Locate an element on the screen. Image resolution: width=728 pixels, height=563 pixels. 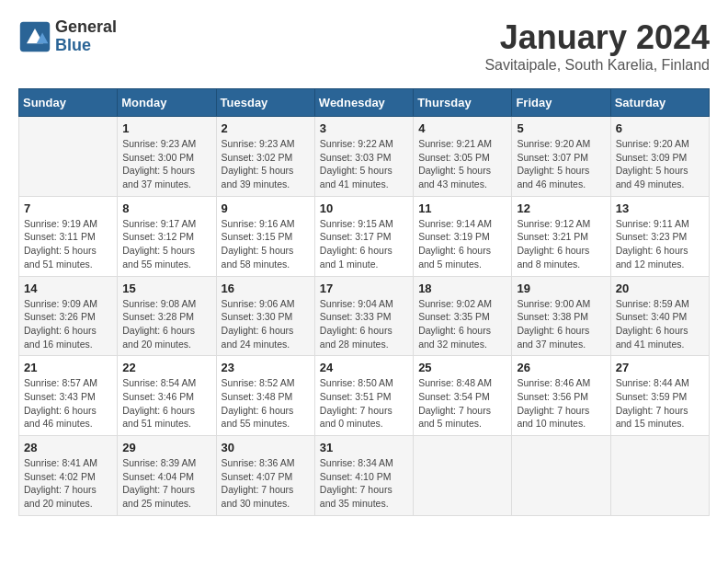
header-thursday: Thursday is located at coordinates (463, 103).